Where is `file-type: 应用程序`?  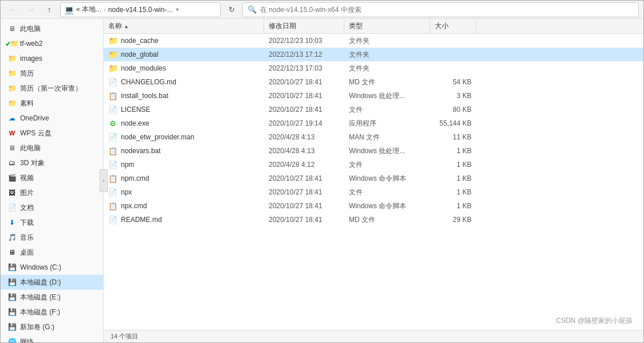
file-type: 应用程序 is located at coordinates (387, 123).